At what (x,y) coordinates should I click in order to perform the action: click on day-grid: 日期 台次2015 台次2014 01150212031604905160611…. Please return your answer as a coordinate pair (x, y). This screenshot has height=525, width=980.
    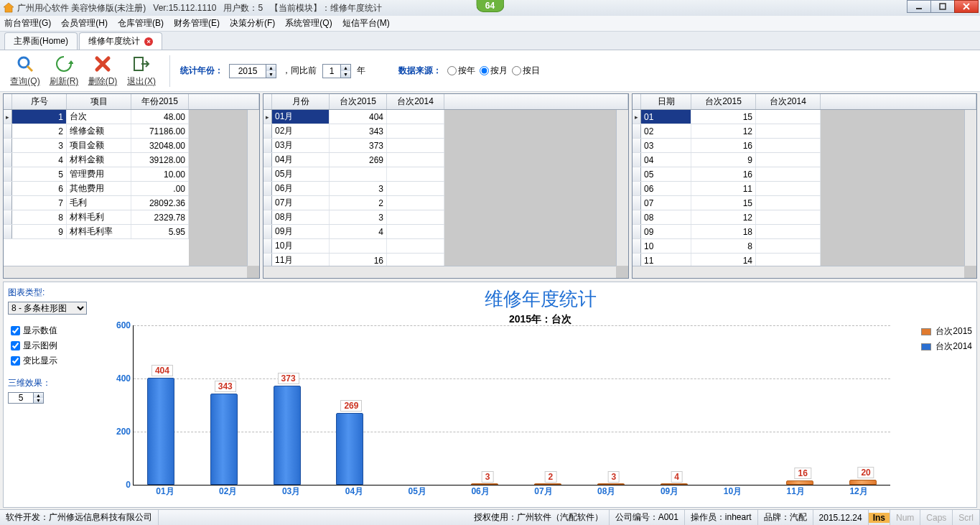
    Looking at the image, I should click on (804, 186).